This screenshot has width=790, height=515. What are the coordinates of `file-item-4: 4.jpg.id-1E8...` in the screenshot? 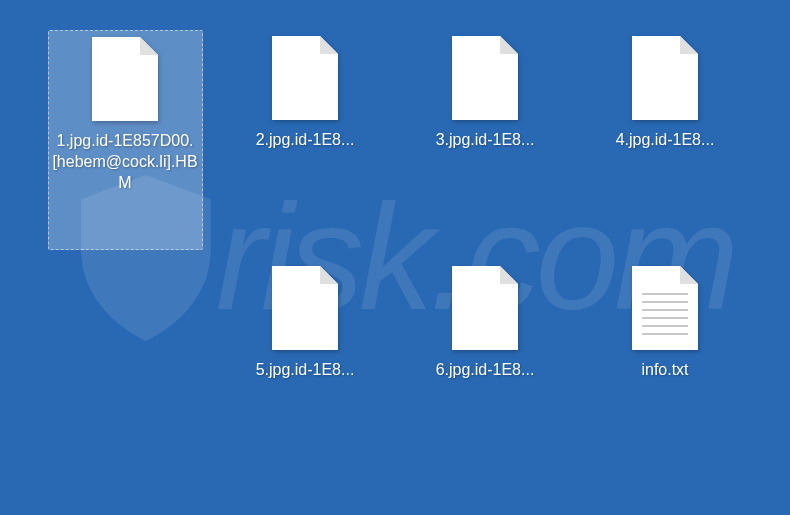 It's located at (666, 140).